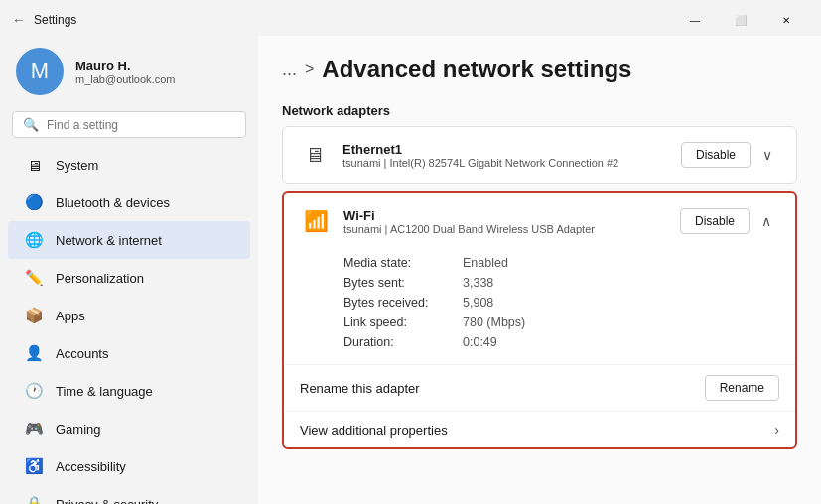 This screenshot has width=821, height=504. Describe the element at coordinates (743, 388) in the screenshot. I see `rename-button: Rename` at that location.